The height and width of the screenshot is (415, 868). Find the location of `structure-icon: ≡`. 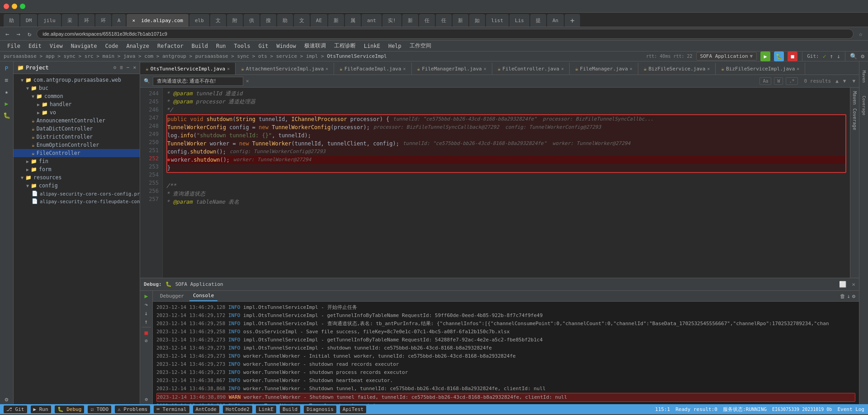

structure-icon: ≡ is located at coordinates (7, 80).